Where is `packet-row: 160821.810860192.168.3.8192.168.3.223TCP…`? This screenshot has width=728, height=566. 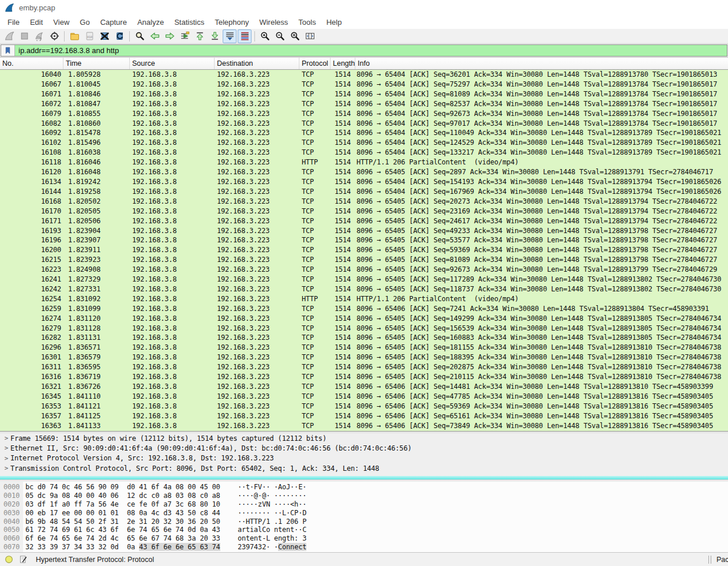 packet-row: 160821.810860192.168.3.8192.168.3.223TCP… is located at coordinates (364, 123).